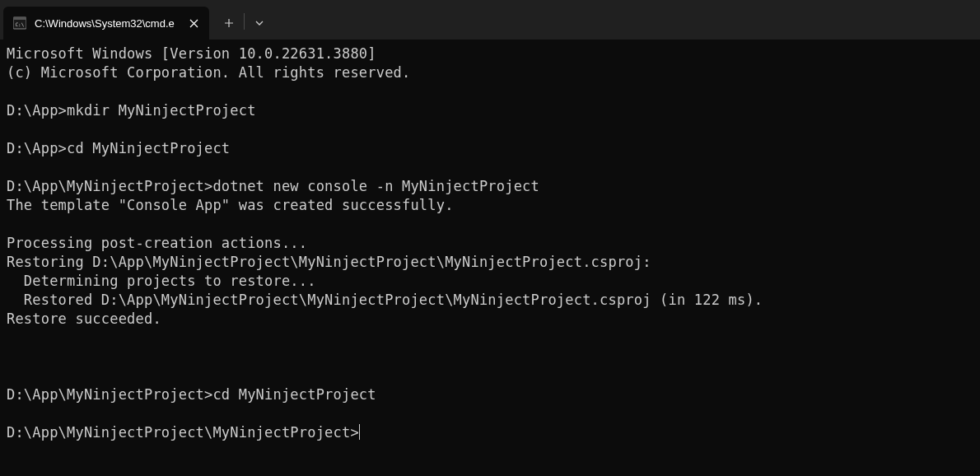 This screenshot has width=980, height=476. I want to click on terminal-line: D:\App\MyNinjectProject>cd MyNinjectProj…, so click(191, 394).